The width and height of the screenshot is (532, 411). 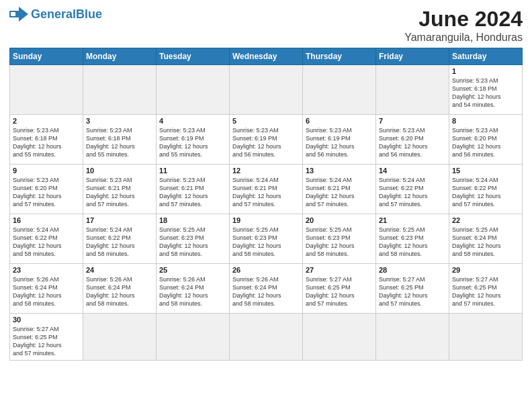 What do you see at coordinates (486, 242) in the screenshot?
I see `day-info: Sunrise: 5:25 AM Sunset: 6:24 PM Dayligh…` at bounding box center [486, 242].